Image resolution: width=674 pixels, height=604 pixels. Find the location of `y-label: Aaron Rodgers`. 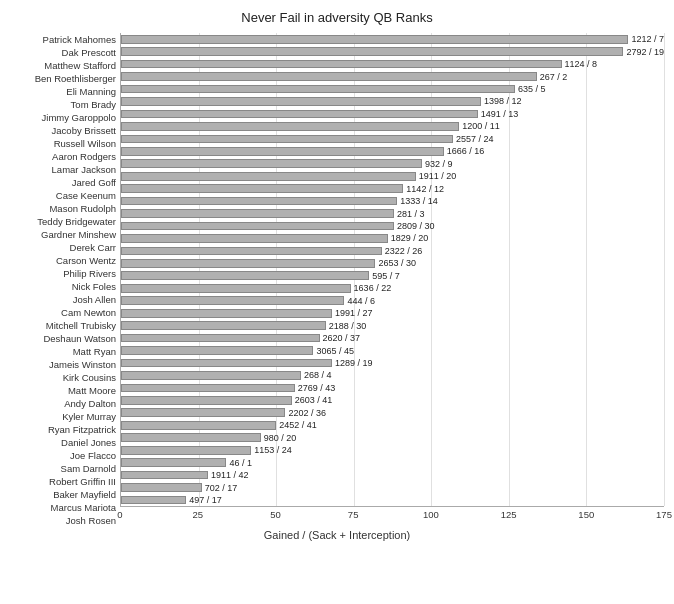

y-label: Aaron Rodgers is located at coordinates (63, 156).